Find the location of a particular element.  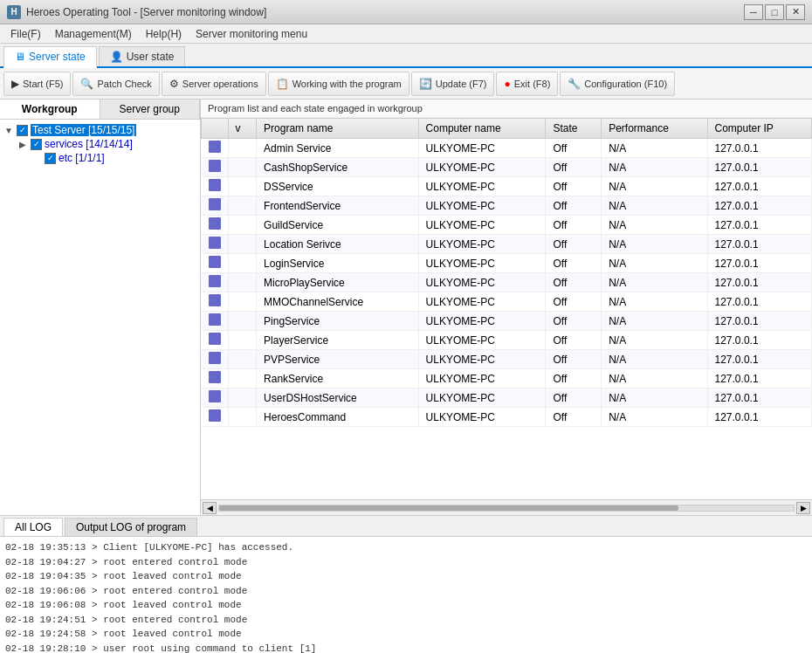

tree-area: ▼ ✓ Test Server [15/15/15] ▶ ✓ services … is located at coordinates (100, 318).